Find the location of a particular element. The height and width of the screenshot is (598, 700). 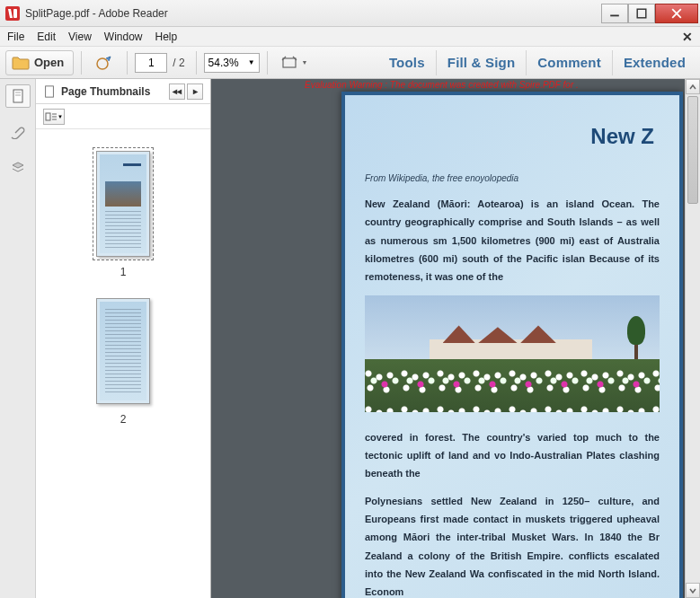

app-icon is located at coordinates (13, 13).